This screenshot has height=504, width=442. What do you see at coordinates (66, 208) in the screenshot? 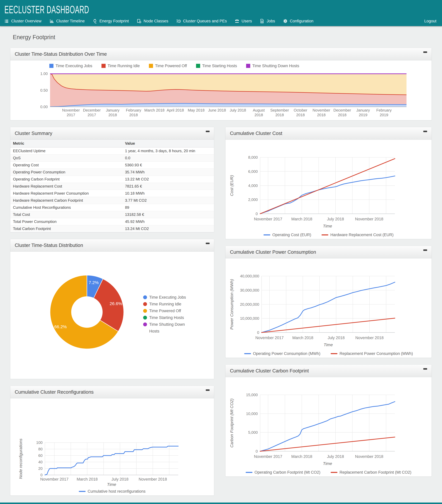
I see `metric-cell: Cumulative Host Reconfigurations` at bounding box center [66, 208].